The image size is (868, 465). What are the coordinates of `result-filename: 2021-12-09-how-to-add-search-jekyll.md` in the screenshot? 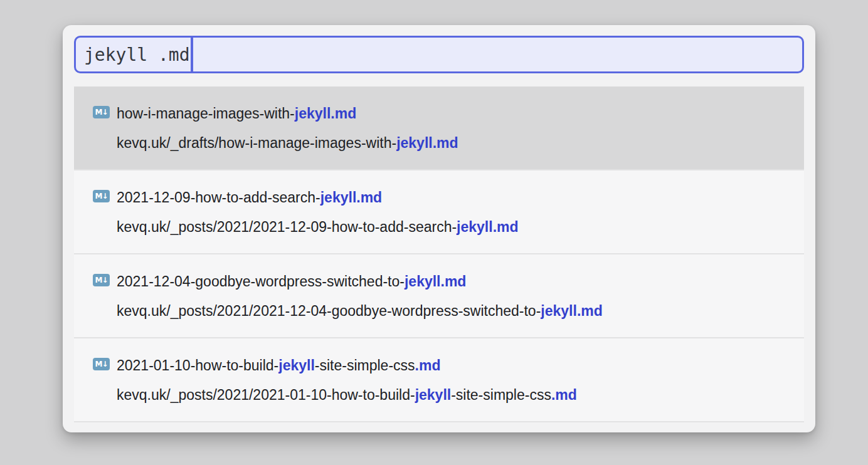 It's located at (457, 197).